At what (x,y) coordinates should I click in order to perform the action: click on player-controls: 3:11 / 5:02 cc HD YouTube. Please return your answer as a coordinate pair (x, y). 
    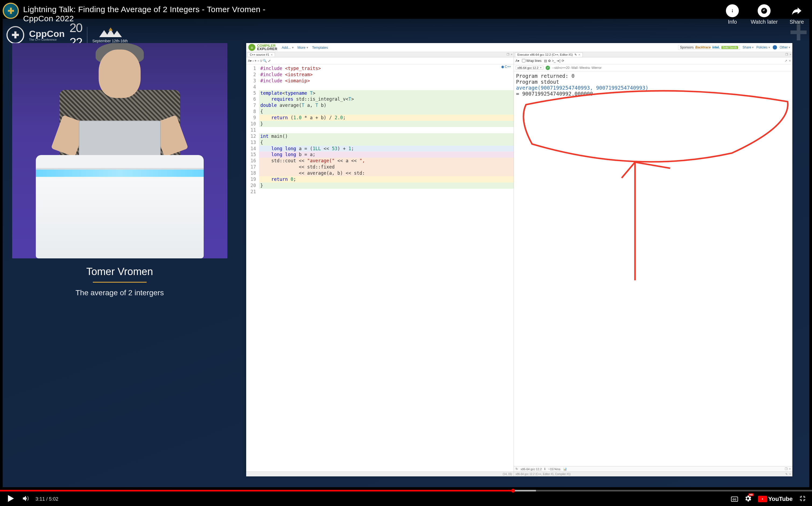
    Looking at the image, I should click on (406, 498).